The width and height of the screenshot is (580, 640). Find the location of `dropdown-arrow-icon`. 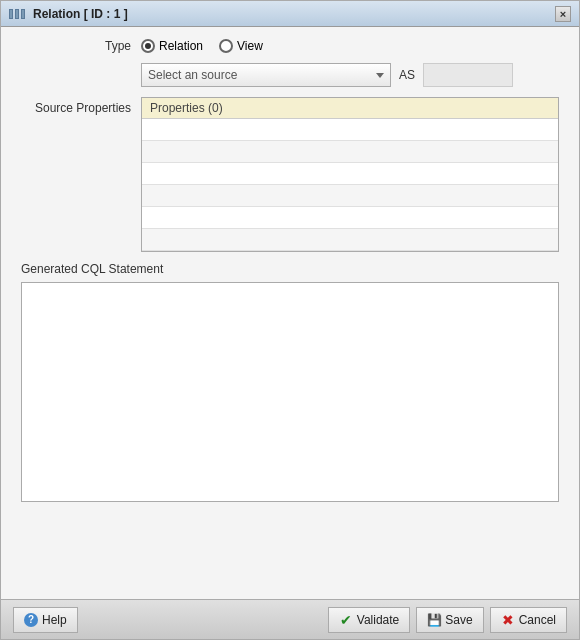

dropdown-arrow-icon is located at coordinates (380, 76).